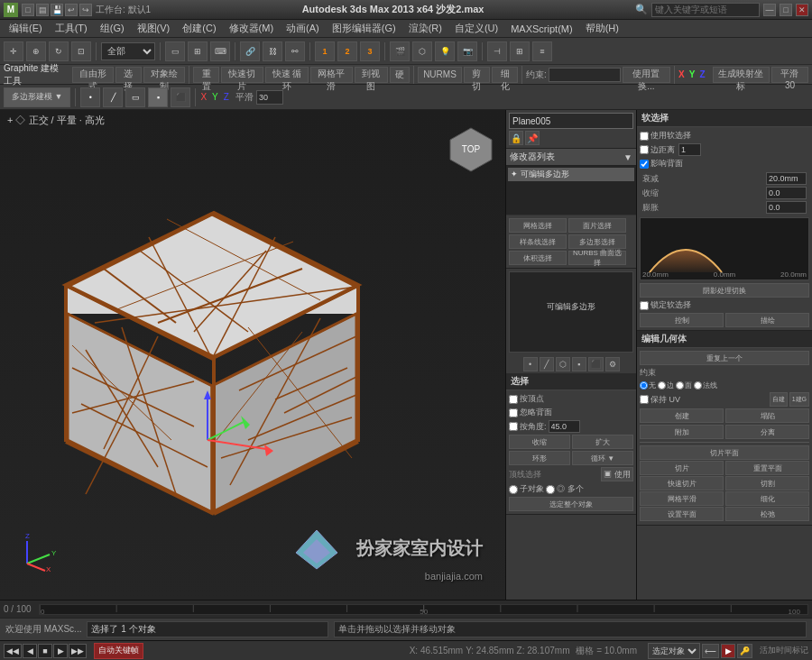 The width and height of the screenshot is (812, 660). Describe the element at coordinates (45, 651) in the screenshot. I see `stop-btn: ■` at that location.